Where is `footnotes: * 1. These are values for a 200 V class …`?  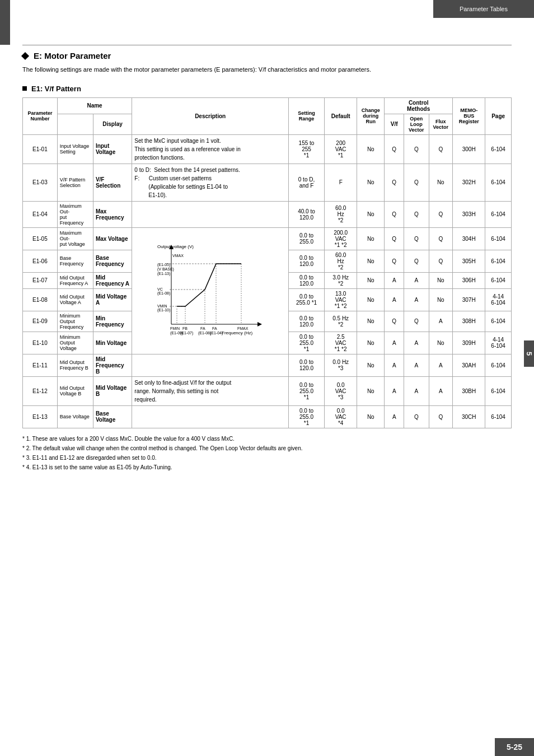 footnotes: * 1. These are values for a 200 V class … is located at coordinates (267, 453).